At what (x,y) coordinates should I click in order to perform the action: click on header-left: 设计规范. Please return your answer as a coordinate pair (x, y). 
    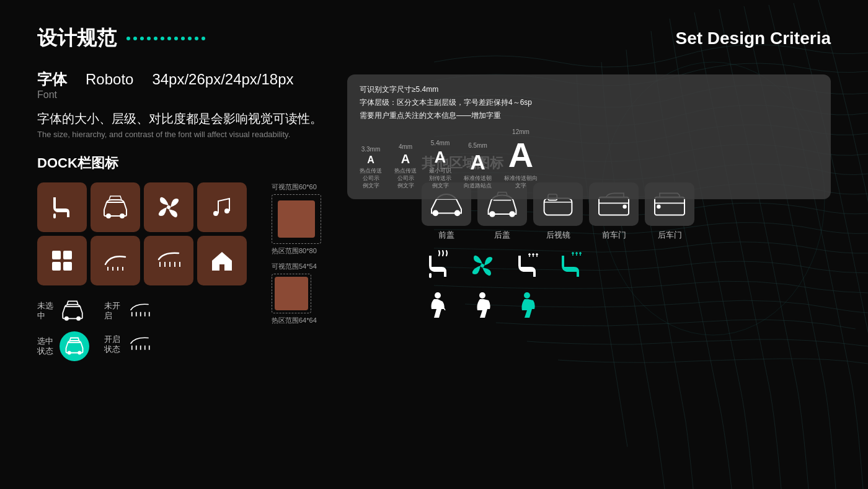
    Looking at the image, I should click on (122, 38).